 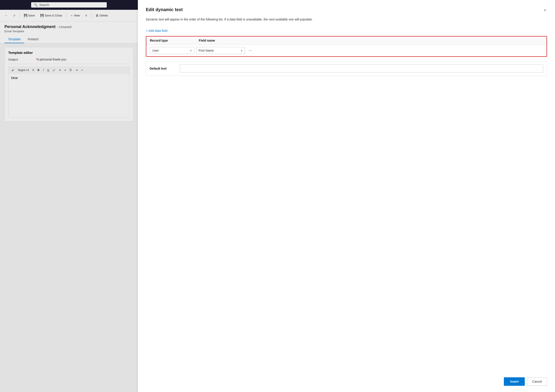 What do you see at coordinates (102, 15) in the screenshot?
I see `delete-button: 🗑 Delete` at bounding box center [102, 15].